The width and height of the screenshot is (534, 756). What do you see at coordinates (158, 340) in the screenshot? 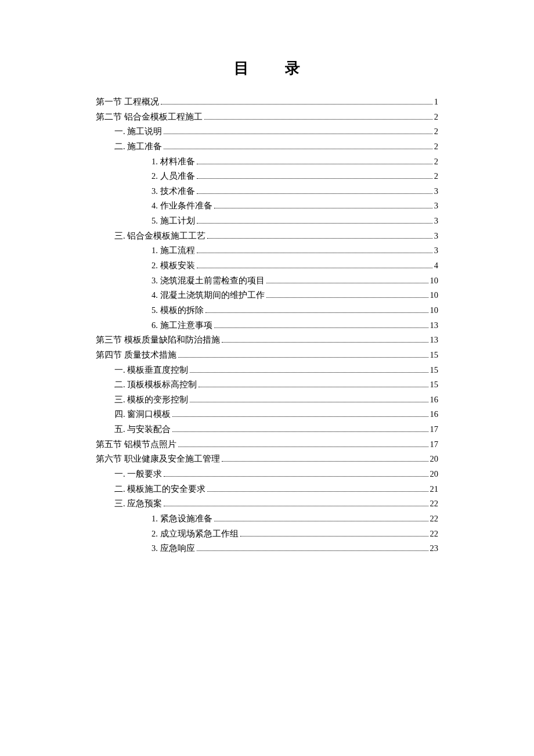
I see `toc-entry-label: 第三节 模板质量缺陷和防治措施` at bounding box center [158, 340].